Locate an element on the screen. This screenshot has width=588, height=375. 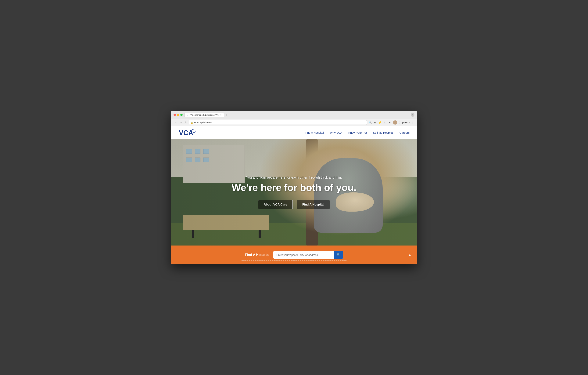
user-avatar is located at coordinates (395, 122).